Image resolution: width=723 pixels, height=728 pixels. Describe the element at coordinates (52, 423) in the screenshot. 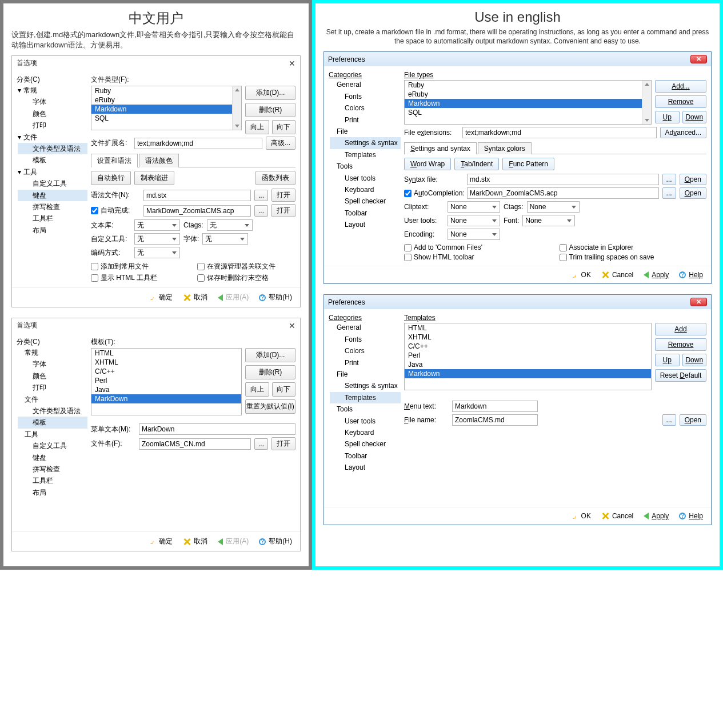

I see `category-tree: 常规 字体 颜色 打印 文件 文件类型及语法 模板 工具 自定义工具 键盘 拼写…` at that location.